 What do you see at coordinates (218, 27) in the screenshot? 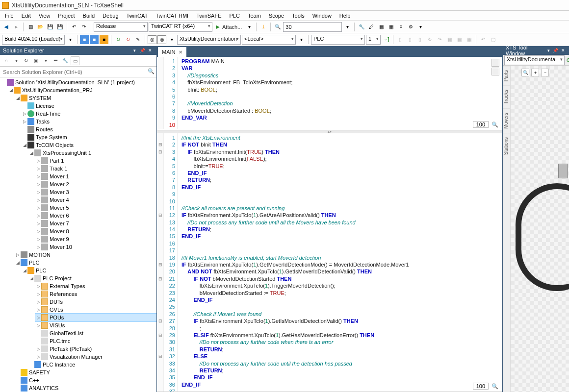
I see `attach-button: ▶` at bounding box center [218, 27].